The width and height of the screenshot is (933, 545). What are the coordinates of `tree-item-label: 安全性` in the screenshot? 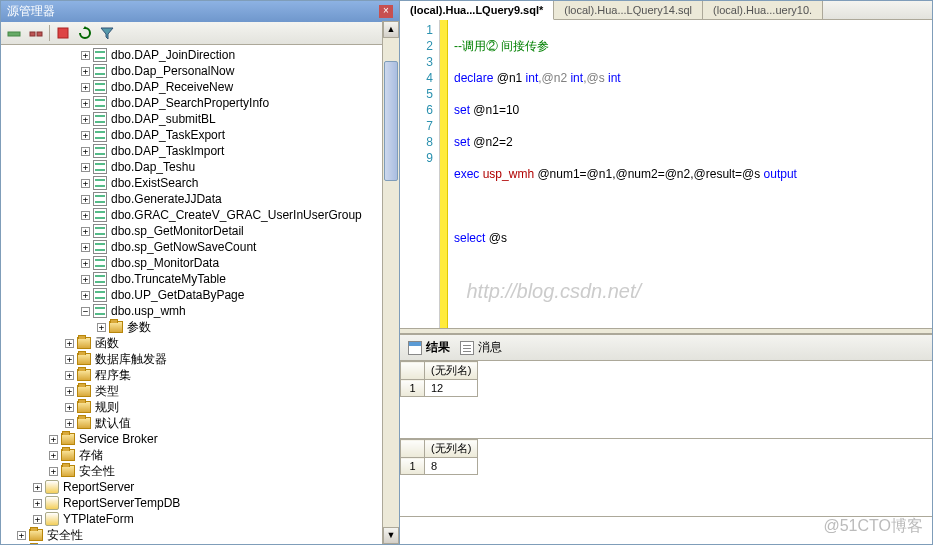 It's located at (65, 536).